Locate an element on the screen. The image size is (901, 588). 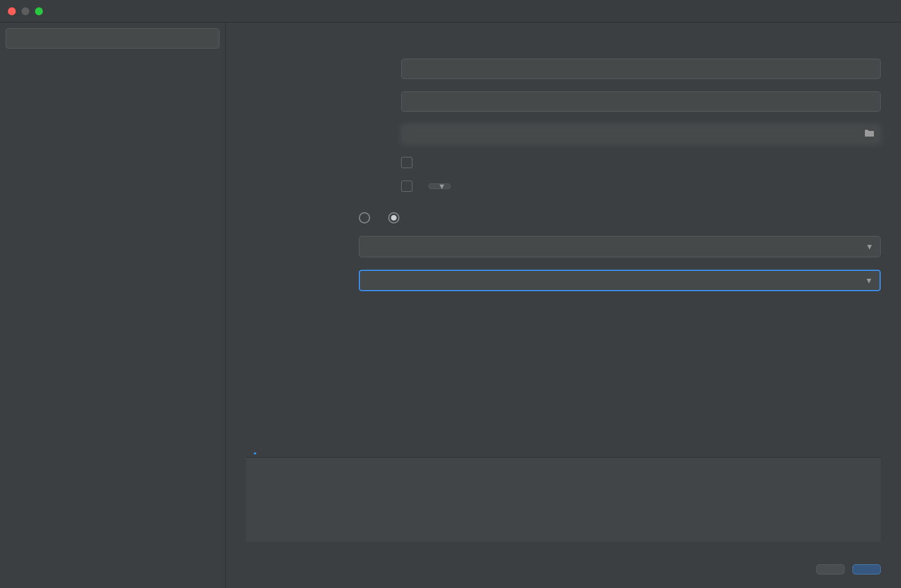
runtime-select: ▼ is located at coordinates (619, 247).